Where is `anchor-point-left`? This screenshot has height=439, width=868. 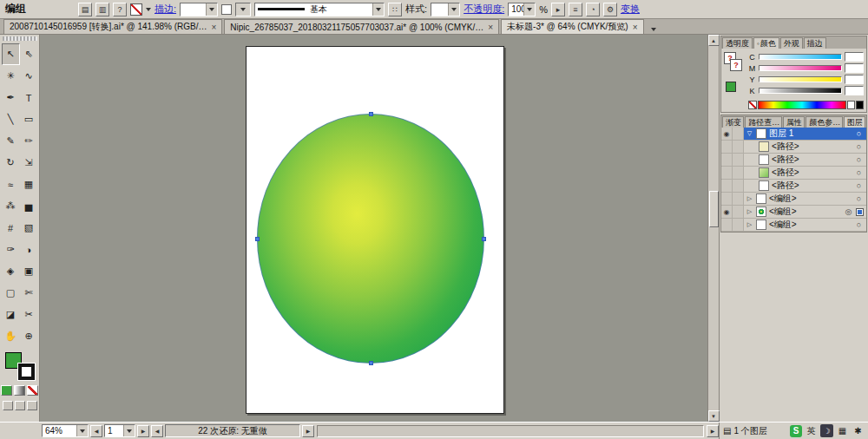 anchor-point-left is located at coordinates (257, 239).